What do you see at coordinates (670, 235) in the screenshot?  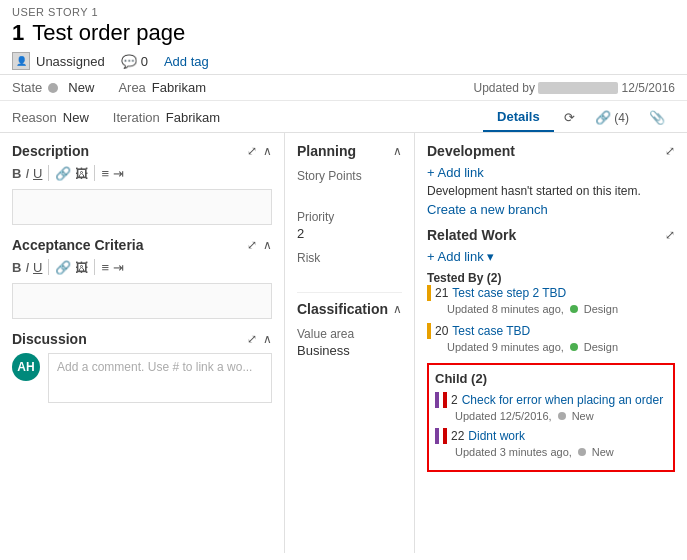 I see `related-icons: ⤢` at bounding box center [670, 235].